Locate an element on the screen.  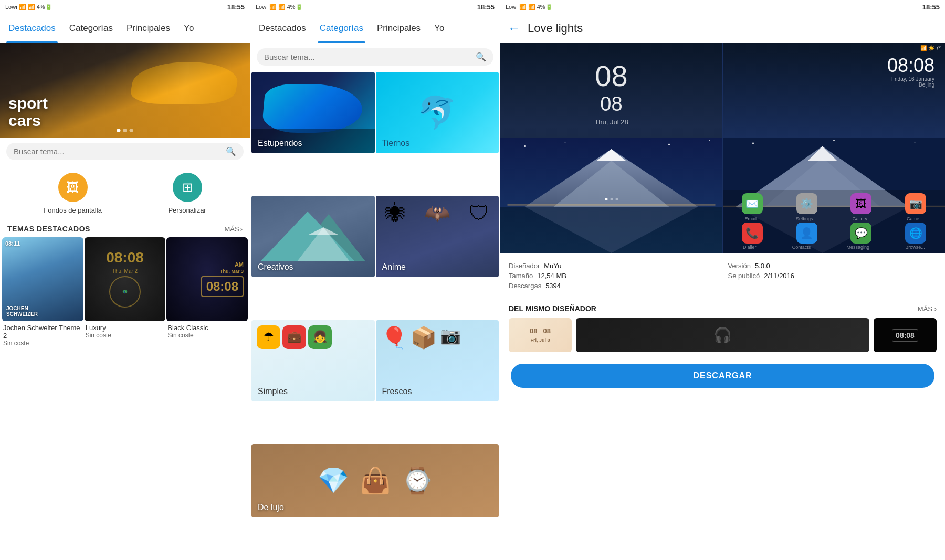
clock-display-1: 08 08 Thu, Jul 28 is located at coordinates (611, 93).